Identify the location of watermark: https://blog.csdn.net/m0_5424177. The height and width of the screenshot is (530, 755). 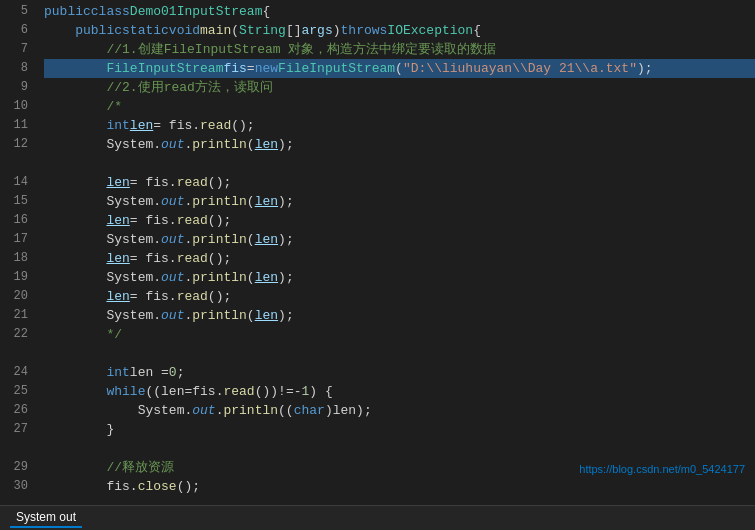
(662, 469).